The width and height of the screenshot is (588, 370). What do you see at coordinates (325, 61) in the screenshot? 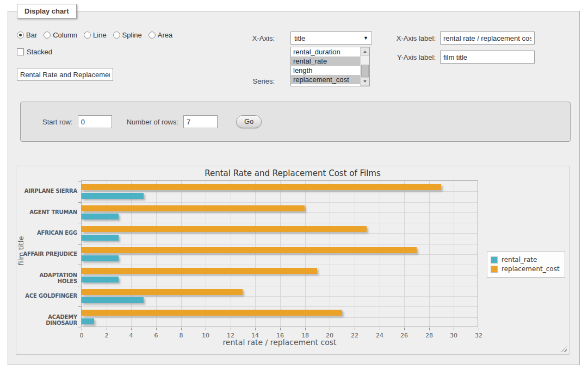
I see `series-option-rental_rate: rental_rate` at bounding box center [325, 61].